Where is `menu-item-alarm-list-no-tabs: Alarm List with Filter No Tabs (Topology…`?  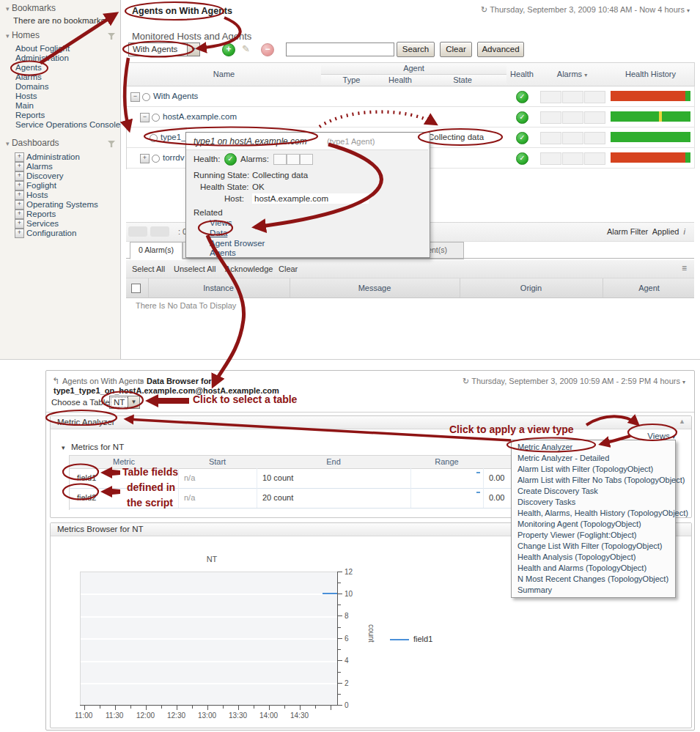 menu-item-alarm-list-no-tabs: Alarm List with Filter No Tabs (Topology… is located at coordinates (594, 481).